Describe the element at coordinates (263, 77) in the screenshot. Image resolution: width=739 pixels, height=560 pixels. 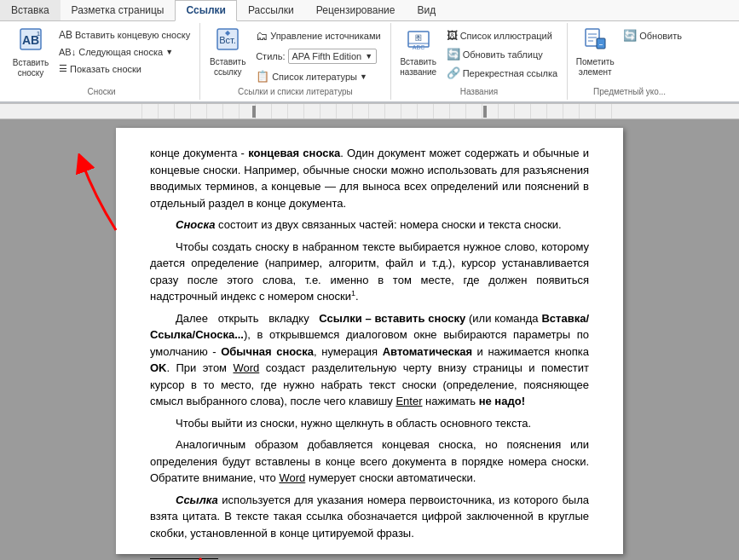
I see `bib-icon: 📋` at that location.